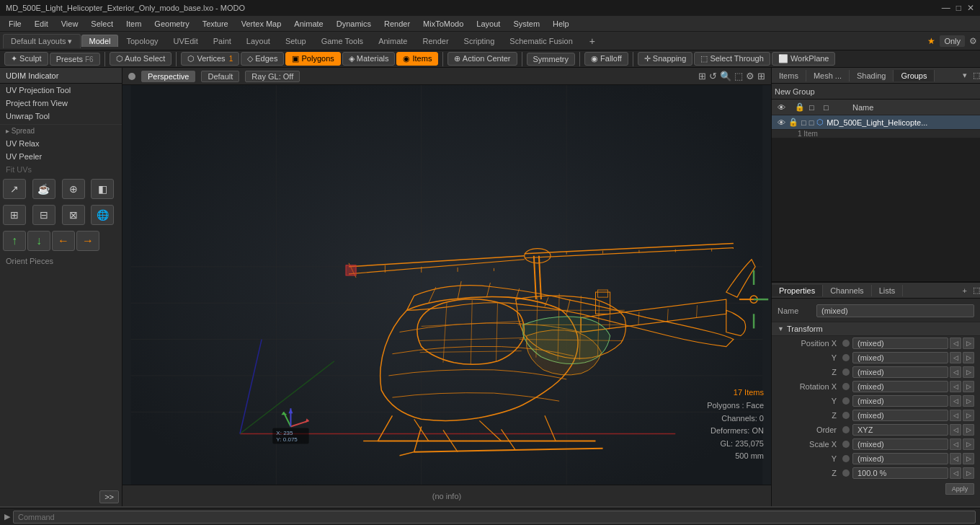 Image resolution: width=980 pixels, height=525 pixels. Describe the element at coordinates (901, 430) in the screenshot. I see `order-value: XYZ` at that location.